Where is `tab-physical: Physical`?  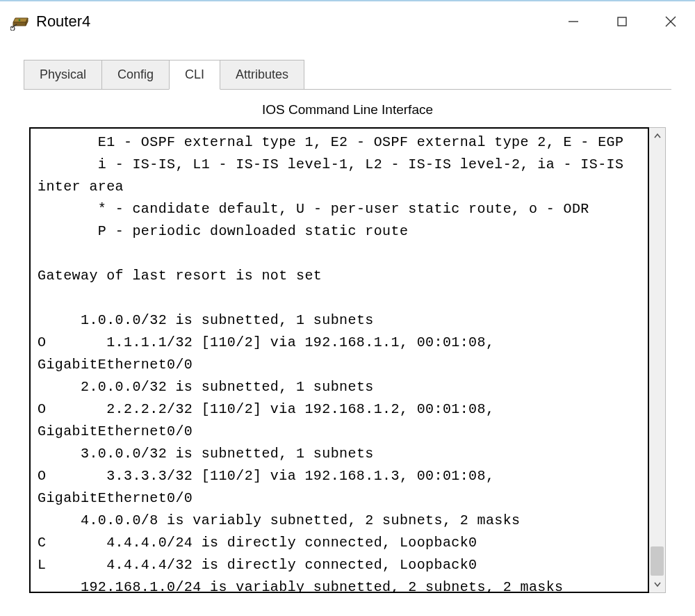
tab-physical: Physical is located at coordinates (63, 75).